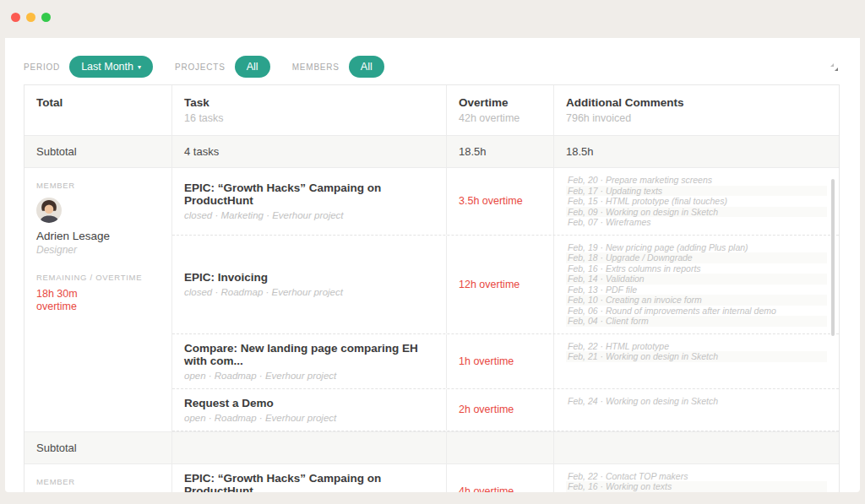  I want to click on period-value: Last Month, so click(107, 68).